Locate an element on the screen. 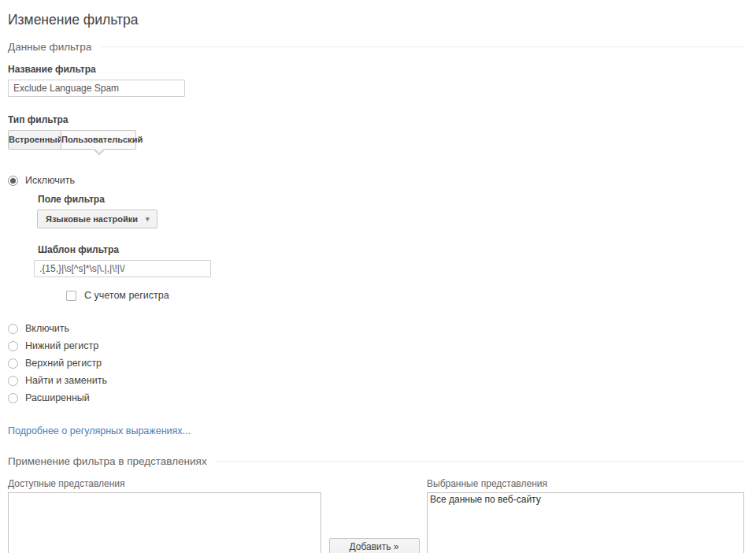  case-sensitive-row: С учетом регистра is located at coordinates (405, 295).